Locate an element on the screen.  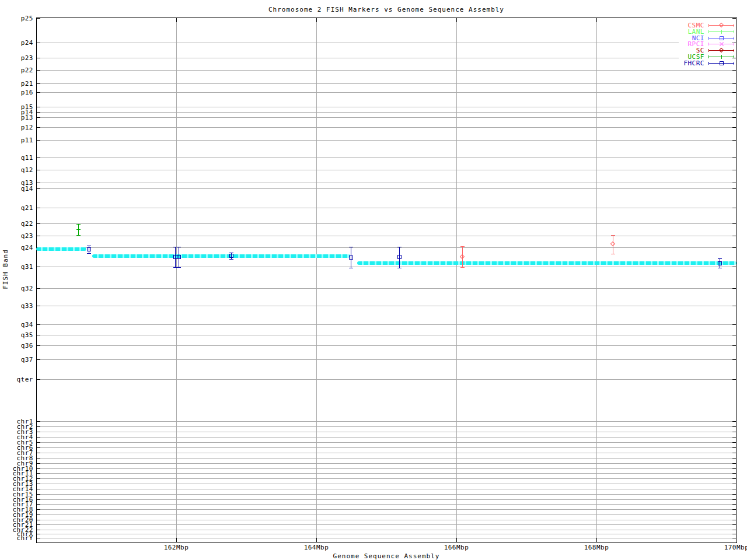
v-gridline is located at coordinates (456, 280).